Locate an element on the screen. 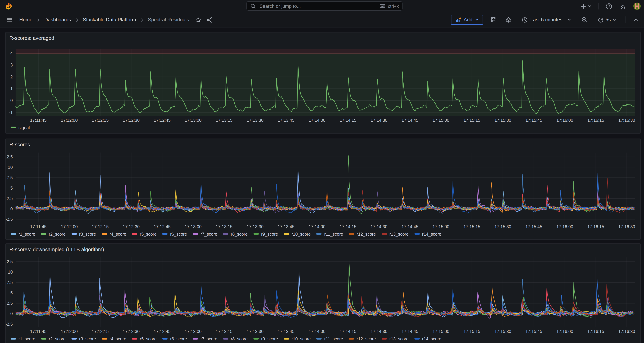  refresh-picker: 5s is located at coordinates (607, 20).